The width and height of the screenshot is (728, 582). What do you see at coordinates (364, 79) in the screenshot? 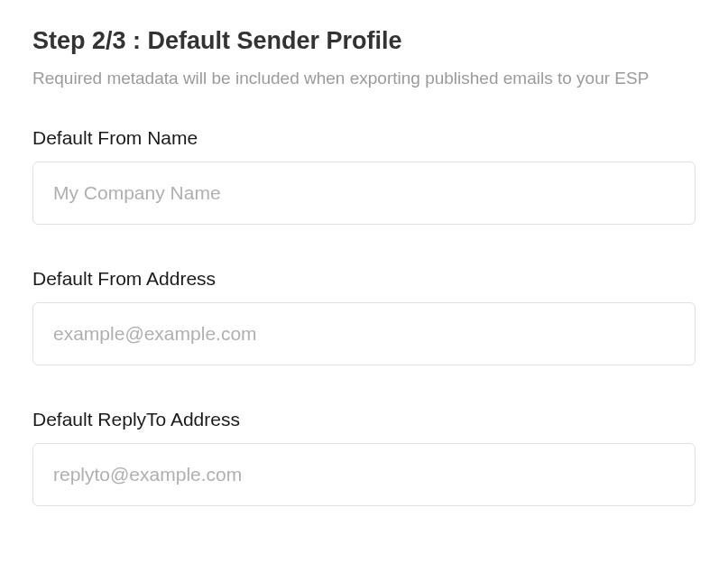
I see `step-description: Required metadata will be included when …` at bounding box center [364, 79].